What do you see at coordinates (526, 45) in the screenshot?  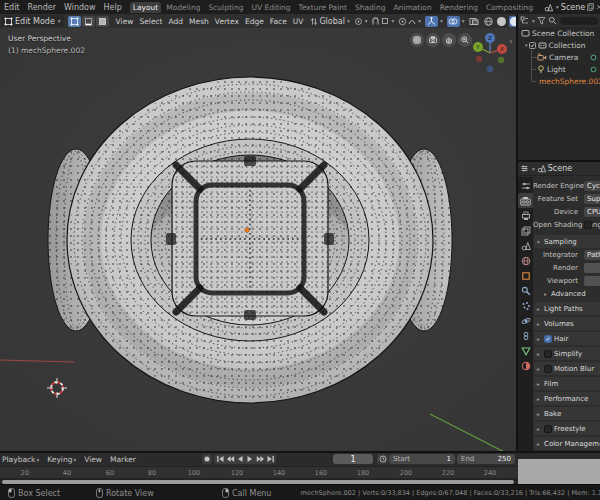 I see `expand-icon: ▾` at bounding box center [526, 45].